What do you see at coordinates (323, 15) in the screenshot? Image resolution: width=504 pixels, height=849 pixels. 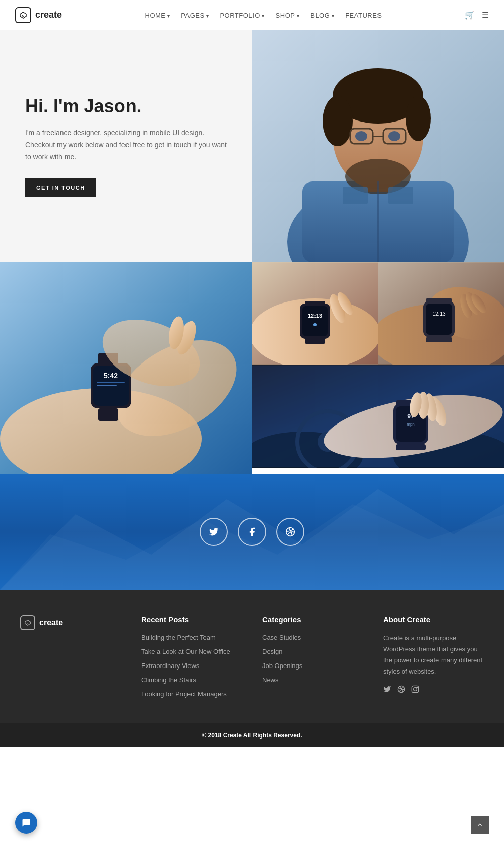 I see `nav-blog: BLOG` at bounding box center [323, 15].